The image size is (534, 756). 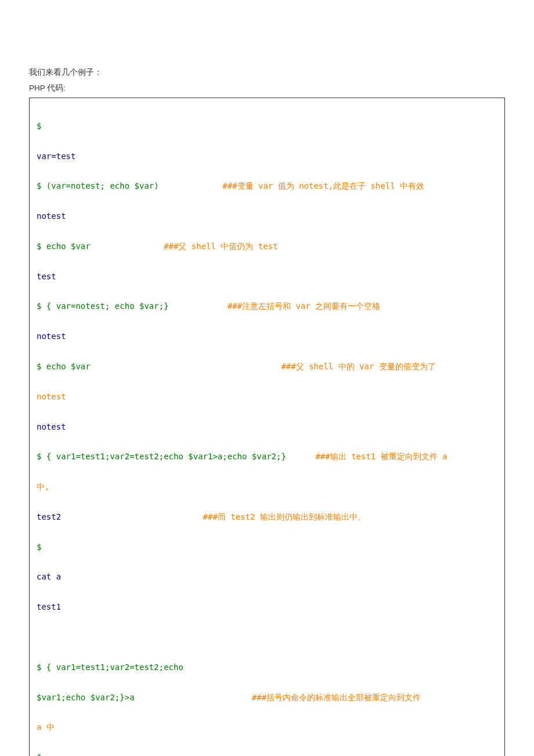 What do you see at coordinates (110, 667) in the screenshot?
I see `code-text: $ { var1=test1;var2=test2;echo` at bounding box center [110, 667].